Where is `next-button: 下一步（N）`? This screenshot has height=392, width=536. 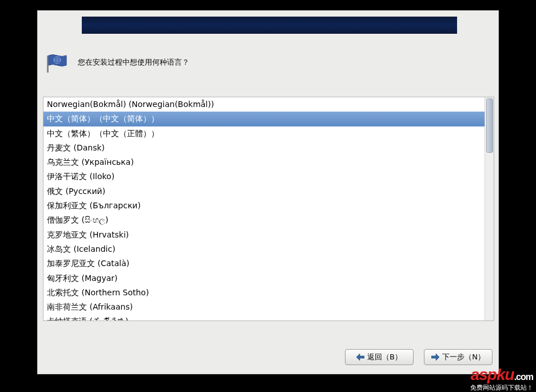
next-button: 下一步（N） is located at coordinates (458, 357).